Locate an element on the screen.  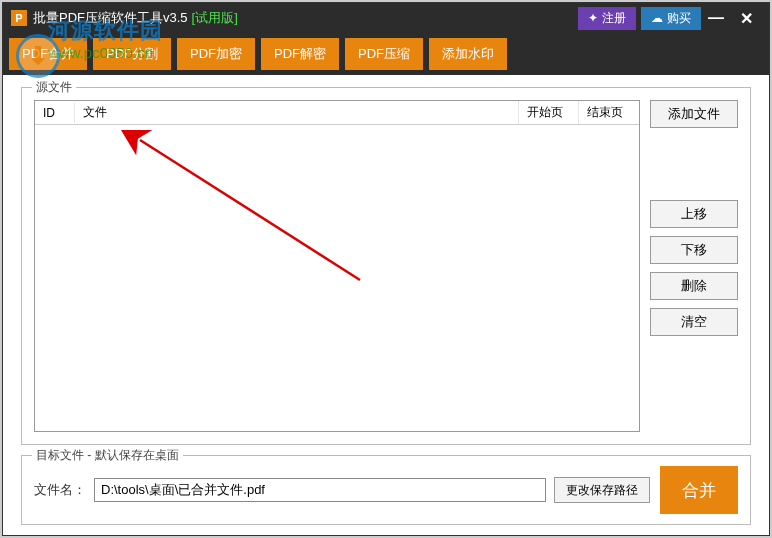
tab-encrypt: PDF加密 is located at coordinates (216, 54).